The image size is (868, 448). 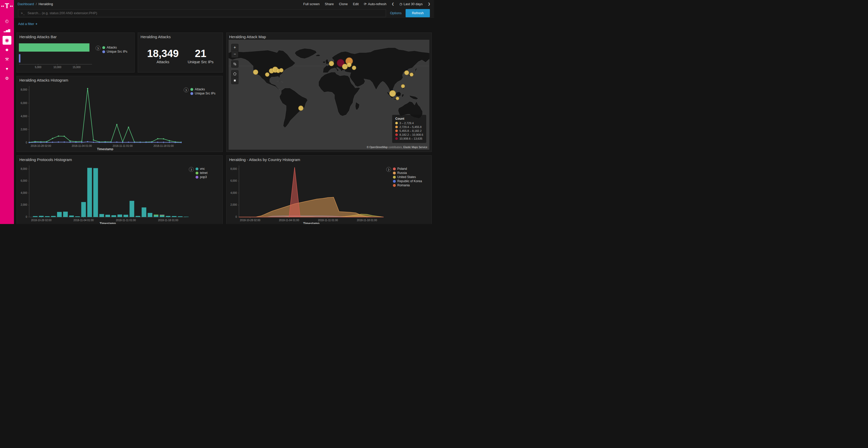 What do you see at coordinates (115, 47) in the screenshot?
I see `legend-item: Attacks` at bounding box center [115, 47].